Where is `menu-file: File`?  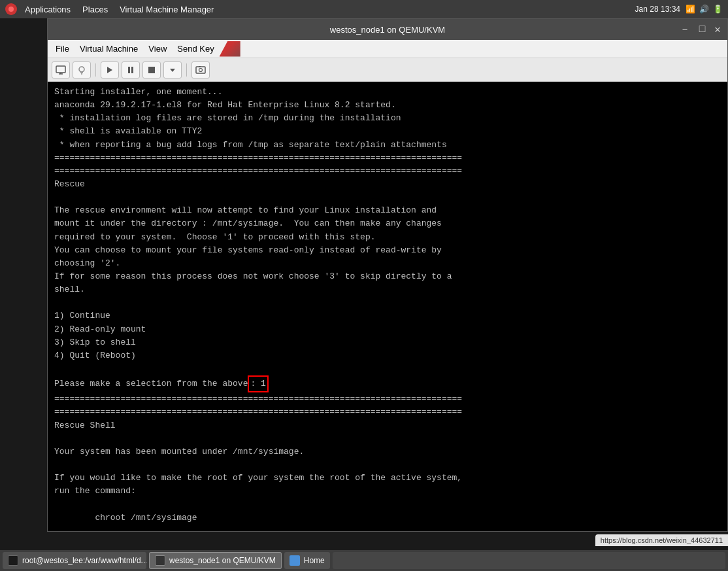 menu-file: File is located at coordinates (63, 48).